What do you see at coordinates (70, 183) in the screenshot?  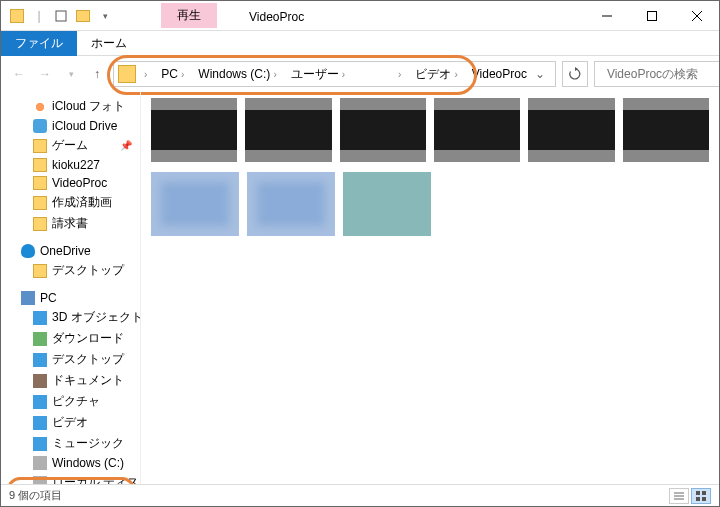 I see `sidebar-item-videoproc: VideoProc` at bounding box center [70, 183].